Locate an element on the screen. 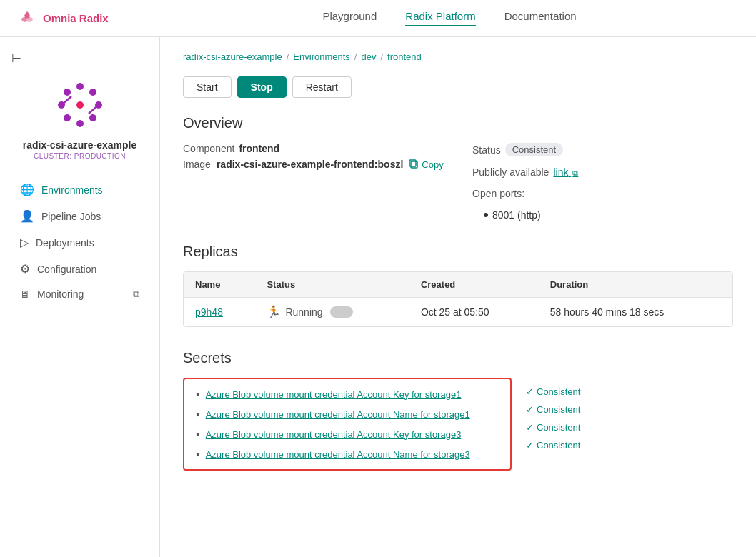  external-icon: ⧉ is located at coordinates (575, 173).